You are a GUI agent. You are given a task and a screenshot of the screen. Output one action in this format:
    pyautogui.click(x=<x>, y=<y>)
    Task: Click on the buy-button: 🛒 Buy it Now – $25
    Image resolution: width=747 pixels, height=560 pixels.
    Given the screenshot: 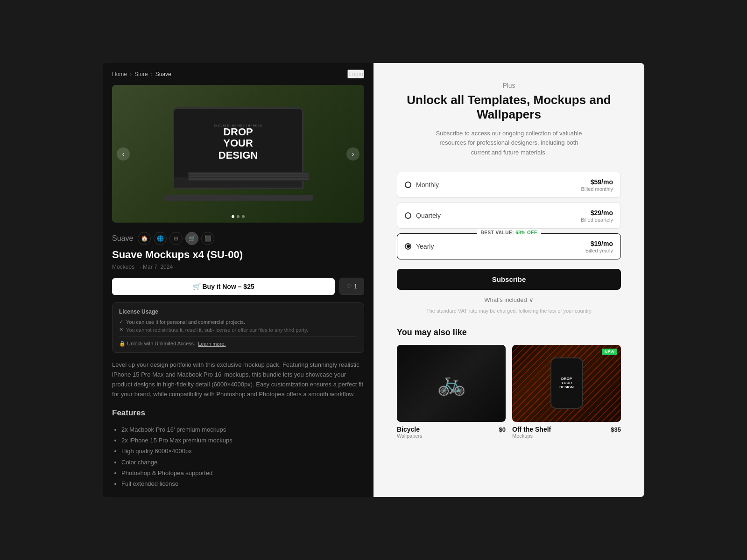 What is the action you would take?
    pyautogui.click(x=223, y=287)
    